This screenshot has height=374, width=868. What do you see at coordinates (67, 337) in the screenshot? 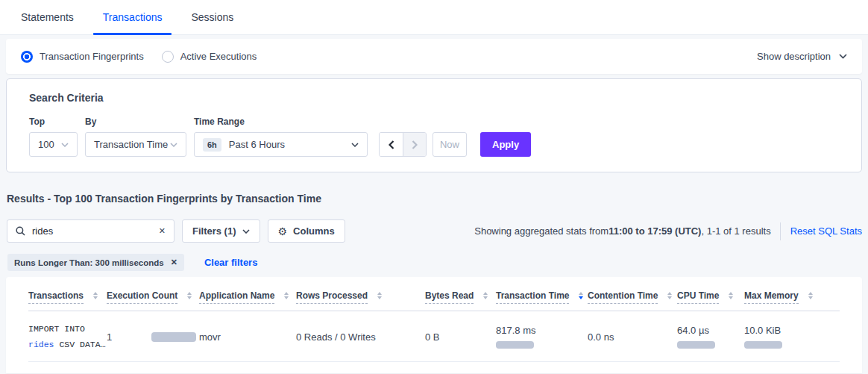
I see `transaction-fingerprint-link: IMPORT INTO rides CSV DATA…` at bounding box center [67, 337].